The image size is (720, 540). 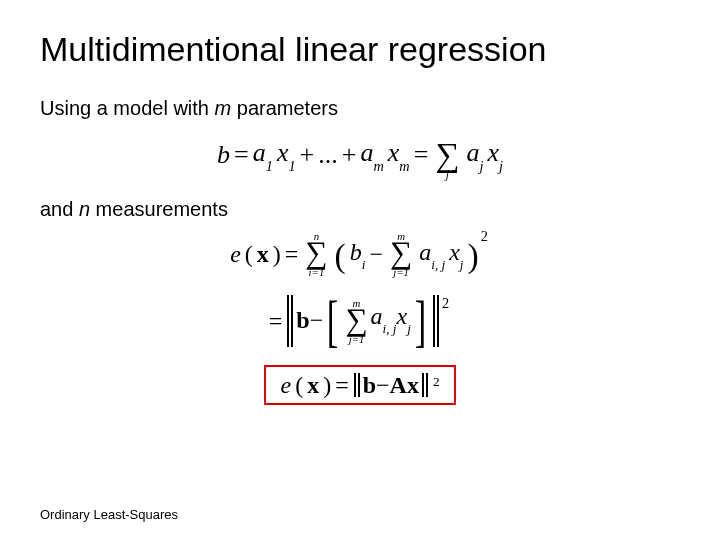 What do you see at coordinates (447, 155) in the screenshot?
I see `sigma-icon: ∑j` at bounding box center [447, 155].